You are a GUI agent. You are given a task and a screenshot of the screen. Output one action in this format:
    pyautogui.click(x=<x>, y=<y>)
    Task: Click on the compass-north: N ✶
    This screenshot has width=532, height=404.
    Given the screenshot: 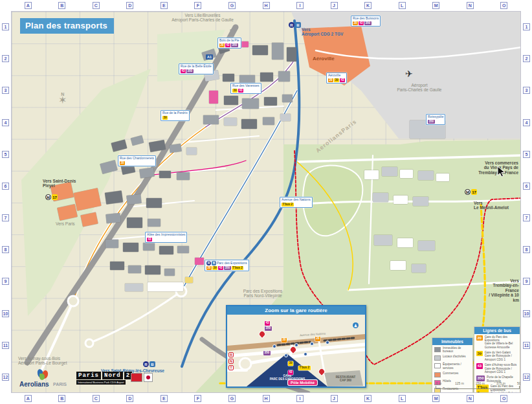 What is the action you would take?
    pyautogui.click(x=62, y=98)
    